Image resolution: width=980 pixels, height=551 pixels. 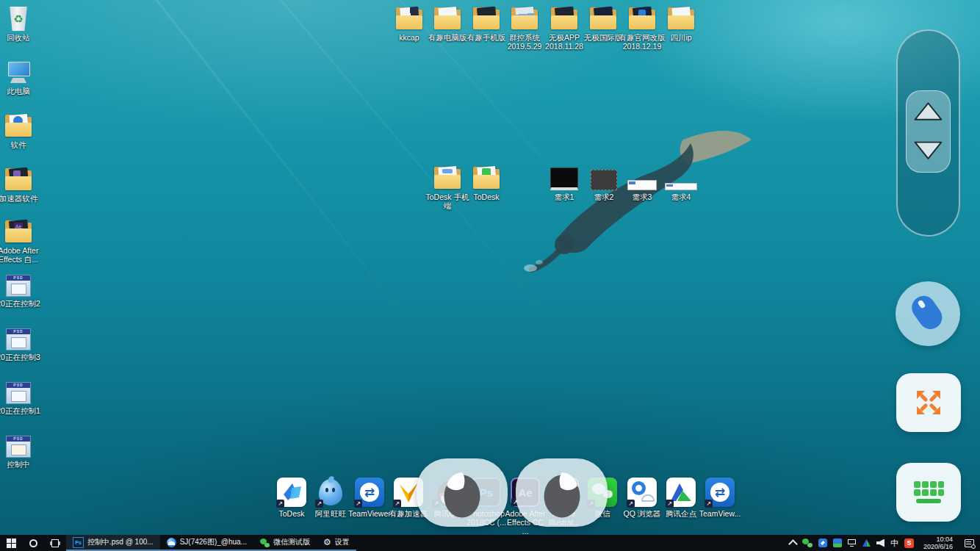 I want to click on icon-label: 回收站, so click(x=18, y=37).